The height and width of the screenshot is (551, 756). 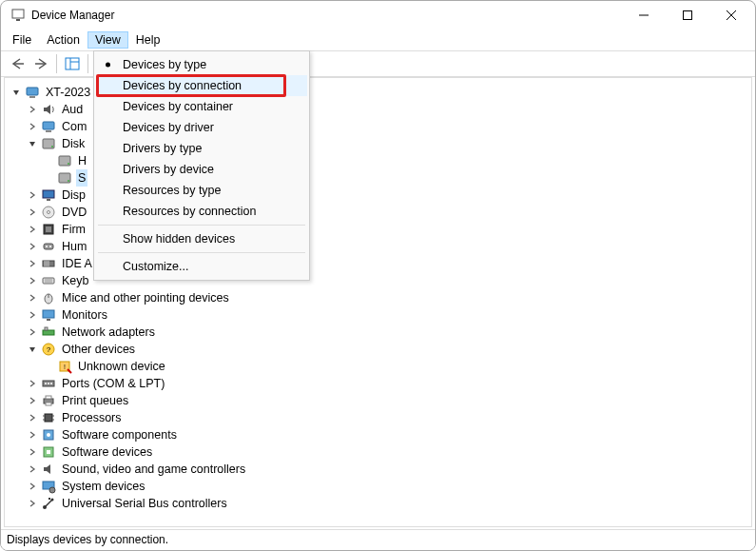 What do you see at coordinates (202, 169) in the screenshot?
I see `view-menu-item: Drivers by device` at bounding box center [202, 169].